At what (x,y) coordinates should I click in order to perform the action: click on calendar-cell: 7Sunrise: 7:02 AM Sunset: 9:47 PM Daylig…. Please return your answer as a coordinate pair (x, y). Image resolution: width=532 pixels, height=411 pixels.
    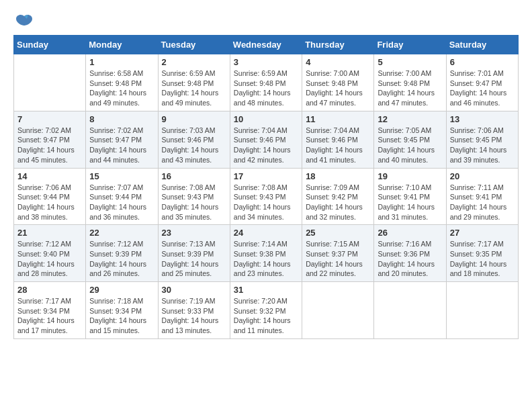
    Looking at the image, I should click on (50, 140).